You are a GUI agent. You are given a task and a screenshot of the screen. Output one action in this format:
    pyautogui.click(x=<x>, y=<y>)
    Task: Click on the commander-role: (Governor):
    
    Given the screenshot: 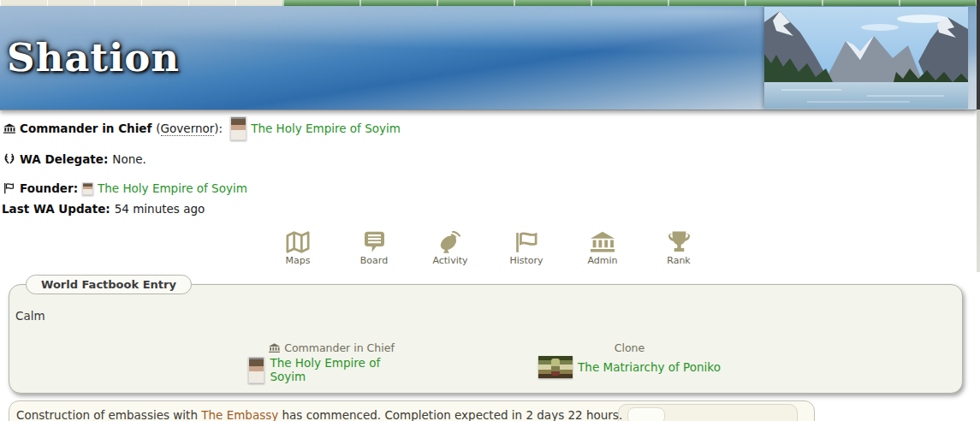 What is the action you would take?
    pyautogui.click(x=189, y=128)
    